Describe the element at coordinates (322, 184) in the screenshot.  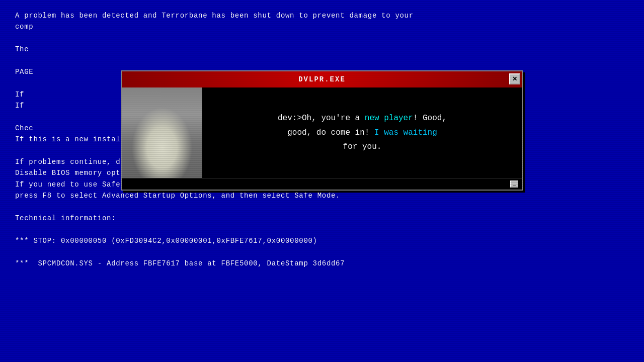
I see `dialog-footer: _` at that location.